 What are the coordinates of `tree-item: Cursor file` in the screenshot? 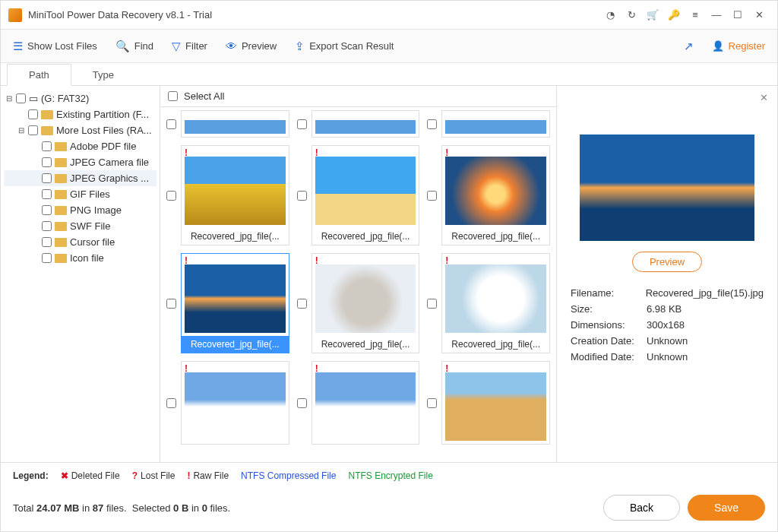 It's located at (81, 242).